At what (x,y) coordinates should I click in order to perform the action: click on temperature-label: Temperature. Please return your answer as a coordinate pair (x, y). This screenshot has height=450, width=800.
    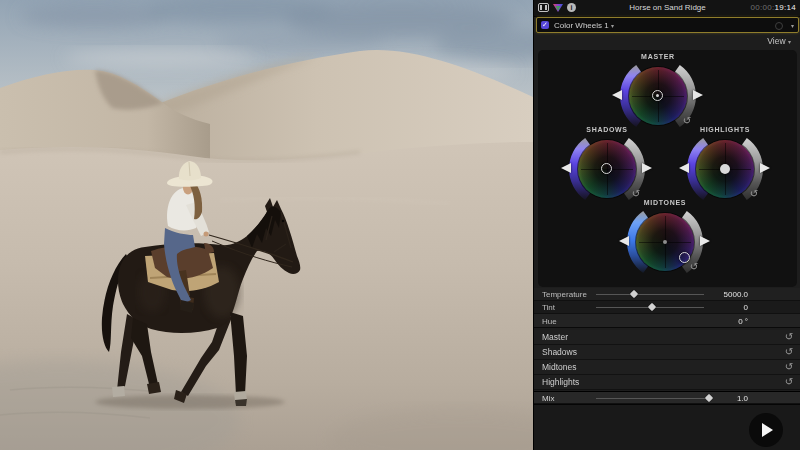
    Looking at the image, I should click on (564, 294).